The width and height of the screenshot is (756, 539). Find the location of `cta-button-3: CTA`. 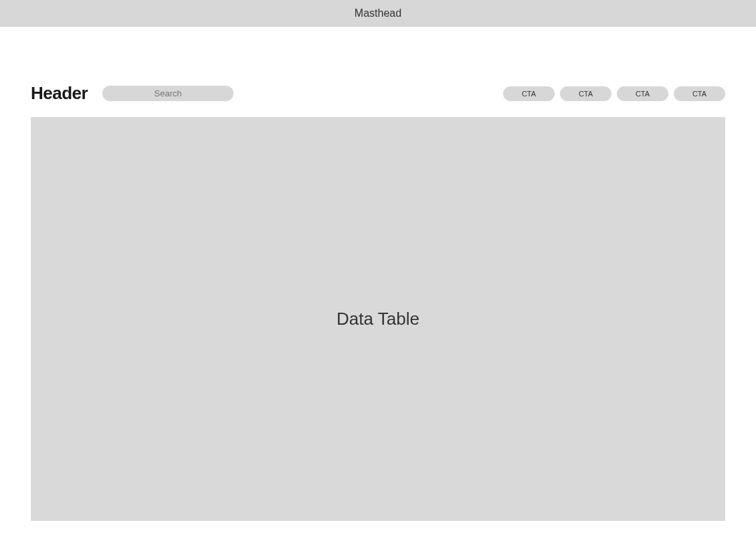

cta-button-3: CTA is located at coordinates (642, 94).